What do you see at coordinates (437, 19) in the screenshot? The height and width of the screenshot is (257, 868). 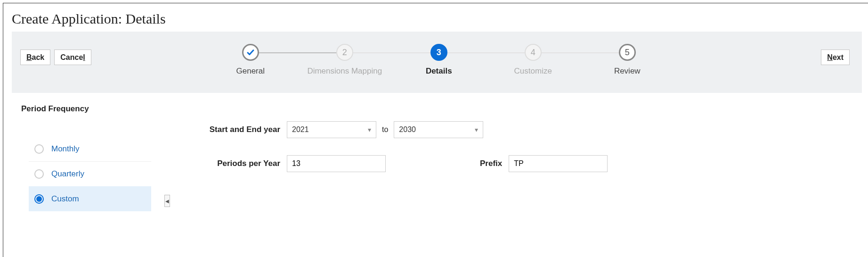 I see `page-title: Create Application: Details` at bounding box center [437, 19].